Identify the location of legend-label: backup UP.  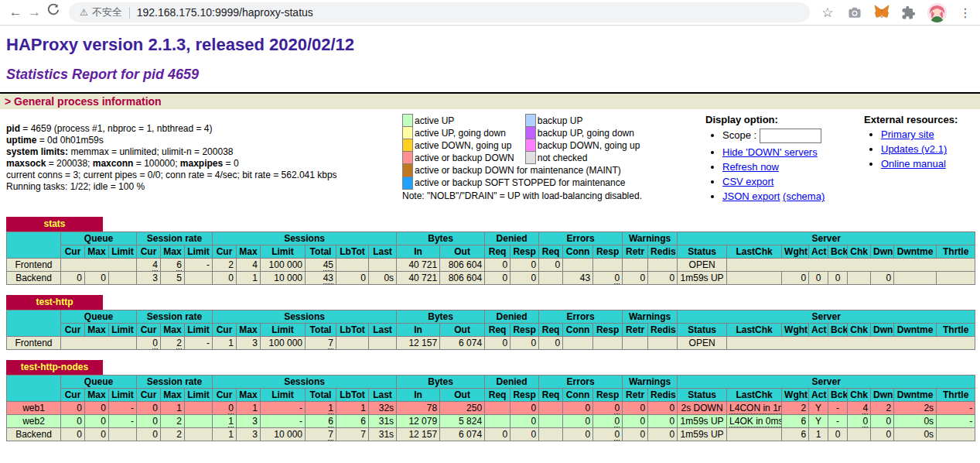
(592, 121).